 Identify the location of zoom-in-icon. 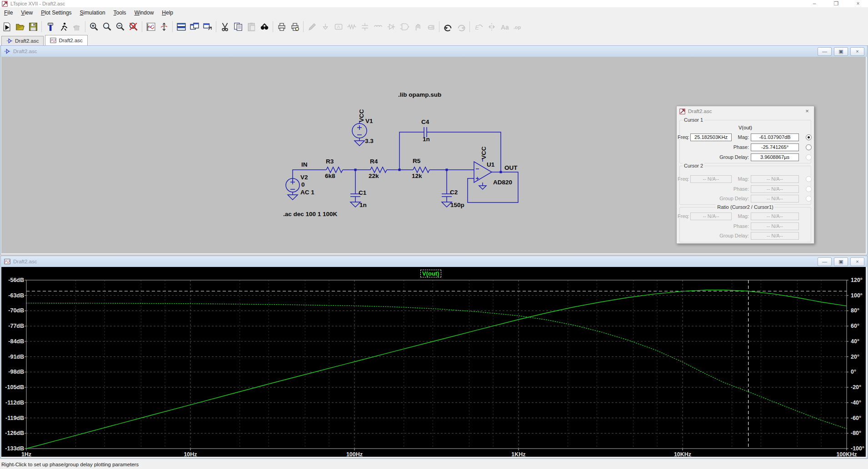
(94, 27).